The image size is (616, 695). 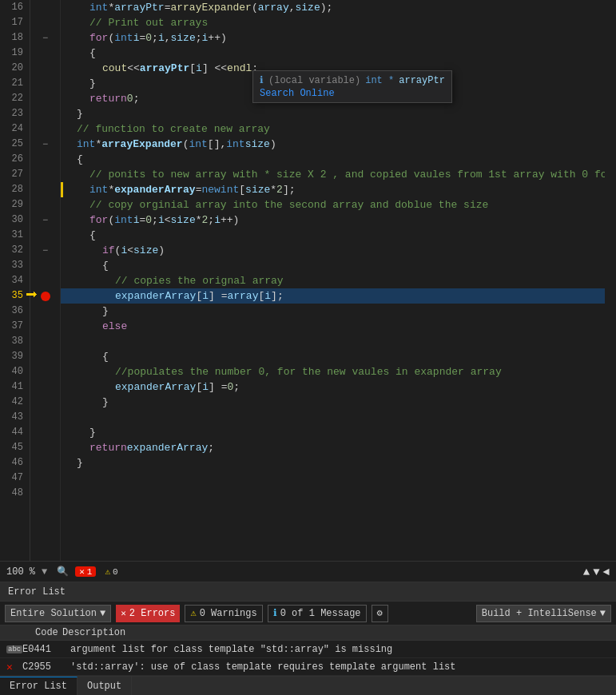 I want to click on build-dropdown: Build + IntelliSense ▼, so click(x=543, y=614).